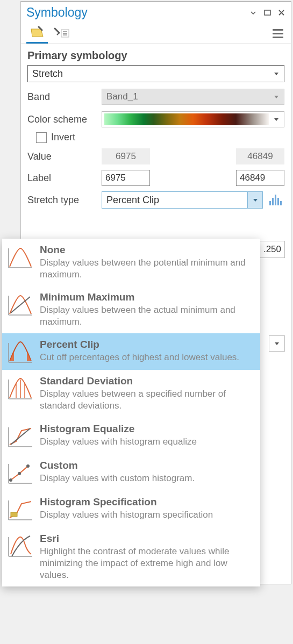 This screenshot has width=293, height=644. Describe the element at coordinates (41, 138) in the screenshot. I see `invert-checkbox` at that location.